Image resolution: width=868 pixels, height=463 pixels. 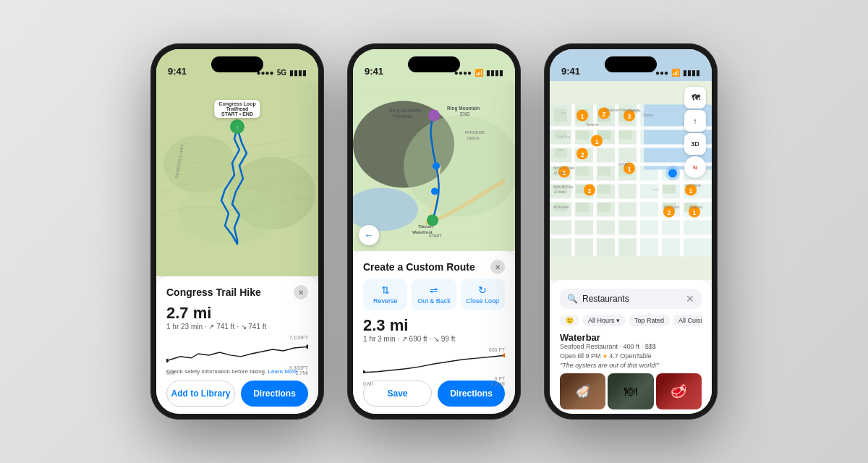 What do you see at coordinates (237, 292) in the screenshot?
I see `panel-header-1: Congress Trail Hike ✕` at bounding box center [237, 292].